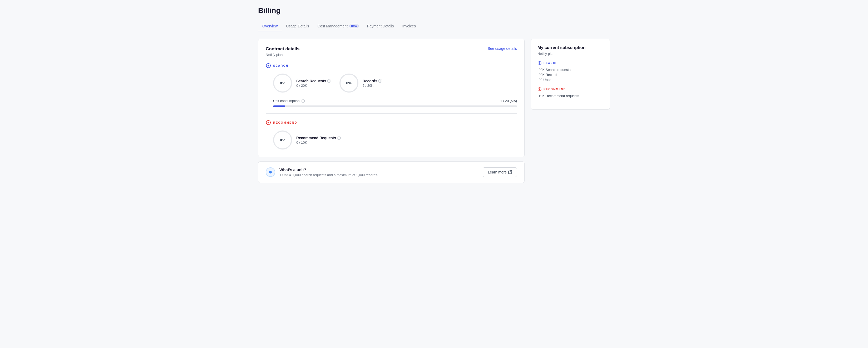  I want to click on sidebar-search-items: 20K Search requests 20K Records 20 Units, so click(570, 75).